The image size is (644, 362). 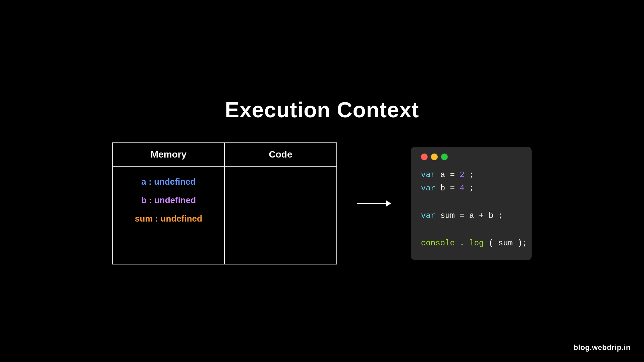 I want to click on arrow-container, so click(x=374, y=204).